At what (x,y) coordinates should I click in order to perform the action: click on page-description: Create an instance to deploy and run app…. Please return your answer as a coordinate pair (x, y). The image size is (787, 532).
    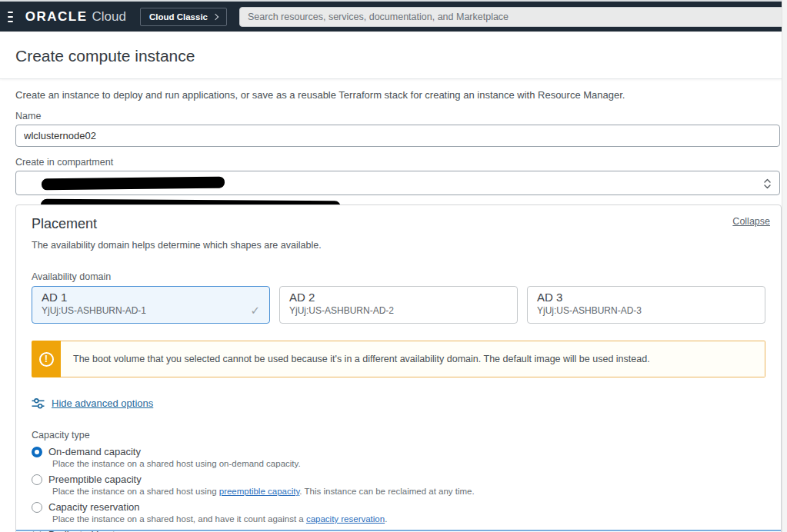
    Looking at the image, I should click on (391, 95).